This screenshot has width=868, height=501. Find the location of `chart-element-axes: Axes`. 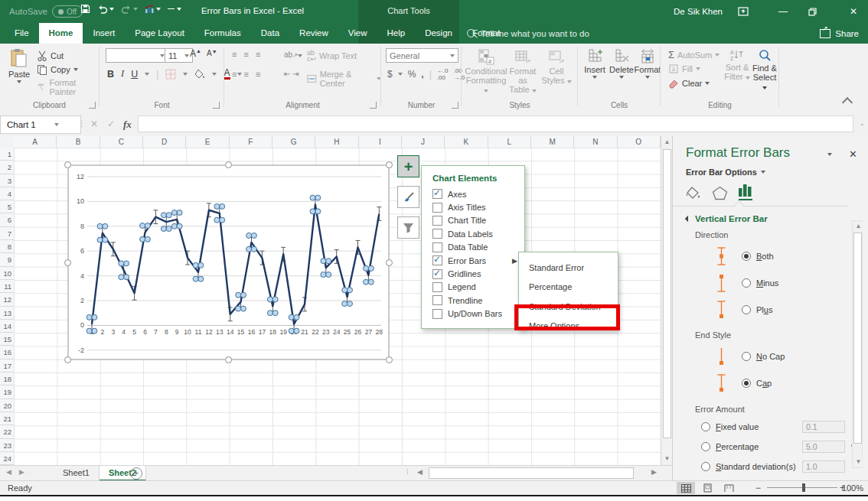

chart-element-axes: Axes is located at coordinates (473, 194).